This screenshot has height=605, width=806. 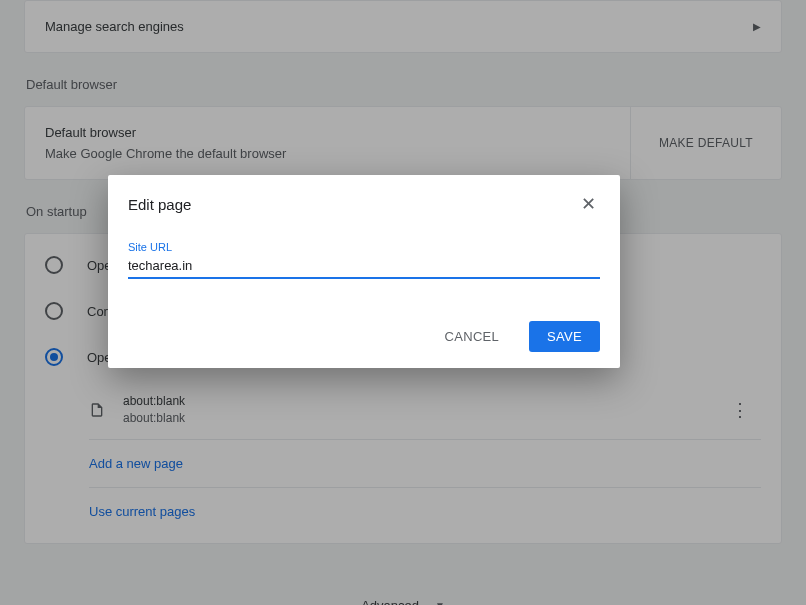 What do you see at coordinates (588, 204) in the screenshot?
I see `dialog-close-button: ✕` at bounding box center [588, 204].